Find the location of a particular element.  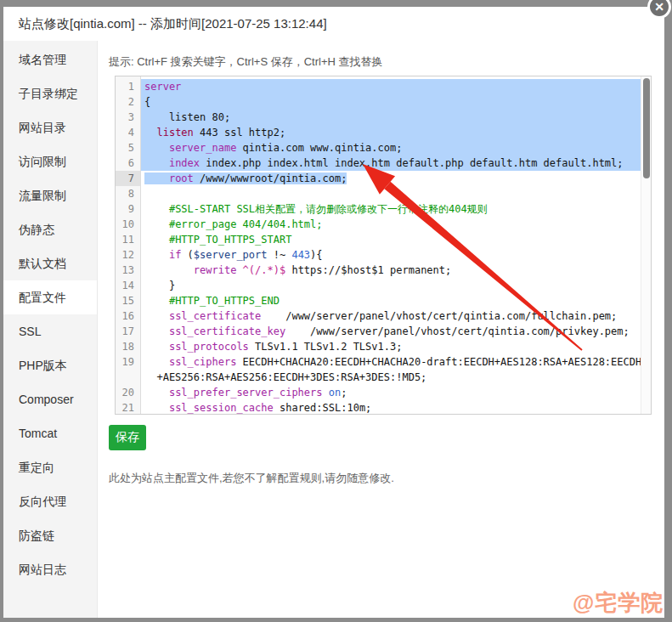

line-number: 11 is located at coordinates (127, 240).